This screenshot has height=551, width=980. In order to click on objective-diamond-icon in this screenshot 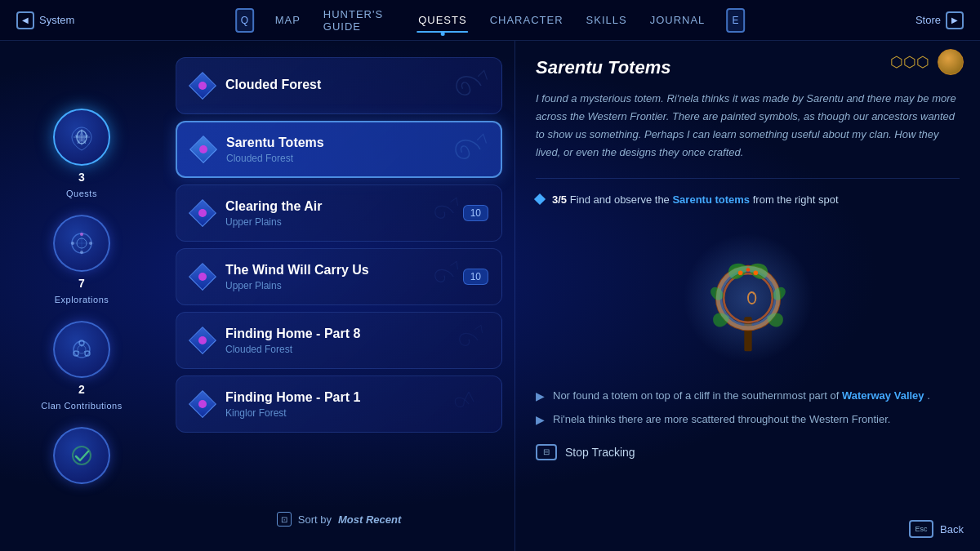, I will do `click(540, 199)`.